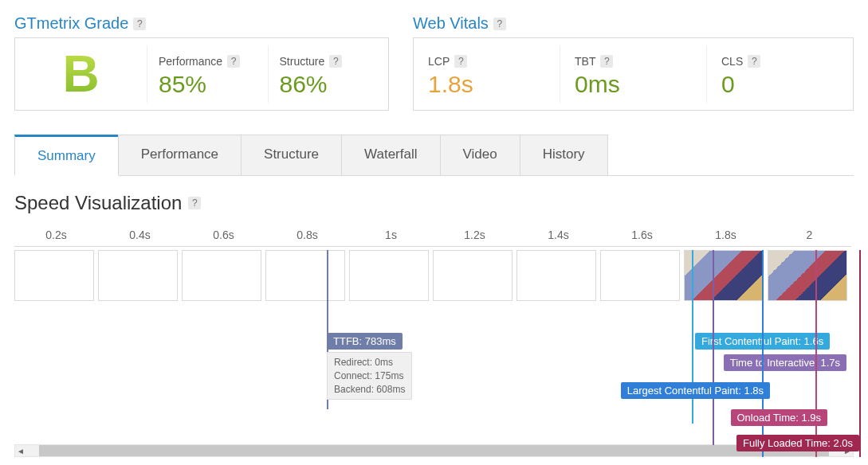 The height and width of the screenshot is (465, 868). What do you see at coordinates (365, 341) in the screenshot?
I see `ttfb-marker: TTFB: 783ms` at bounding box center [365, 341].